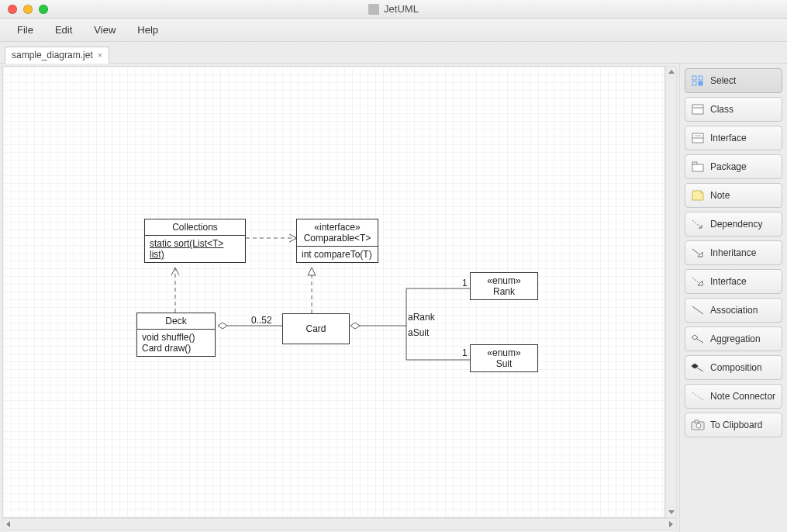 The image size is (787, 532). I want to click on titlebar: JetUML, so click(394, 9).